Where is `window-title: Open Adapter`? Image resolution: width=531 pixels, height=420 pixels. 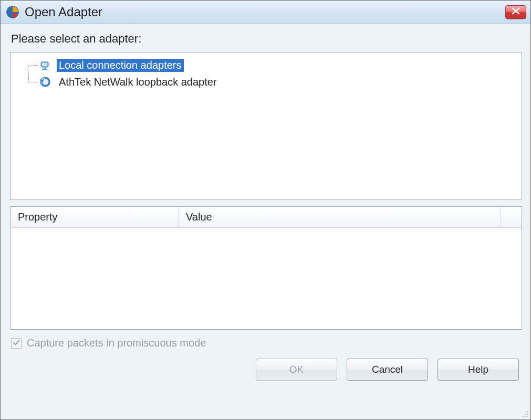 window-title: Open Adapter is located at coordinates (265, 12).